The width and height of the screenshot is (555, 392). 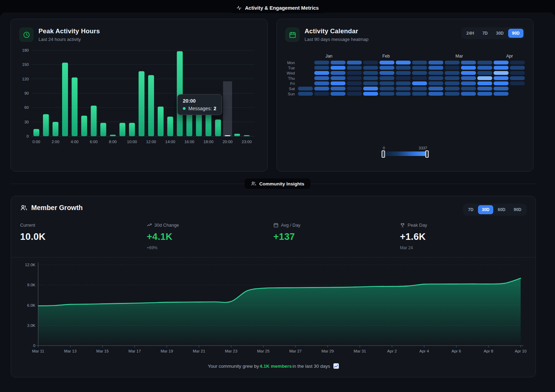 What do you see at coordinates (84, 126) in the screenshot?
I see `activity-bar-5:00` at bounding box center [84, 126].